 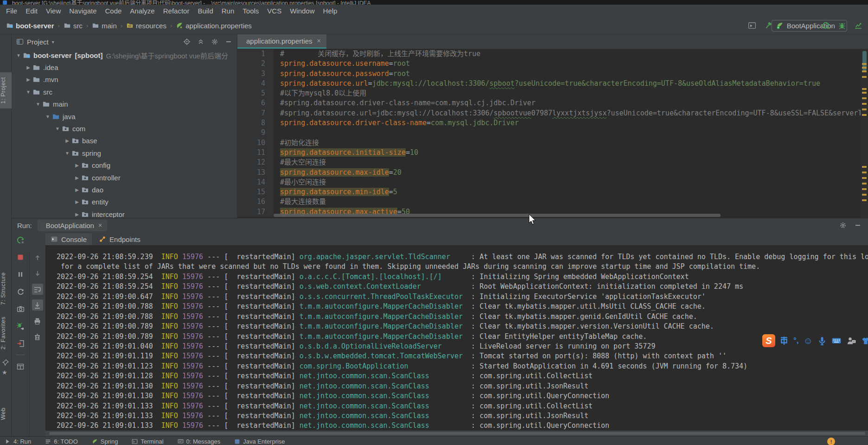 I want to click on close-icon: ×, so click(x=100, y=225).